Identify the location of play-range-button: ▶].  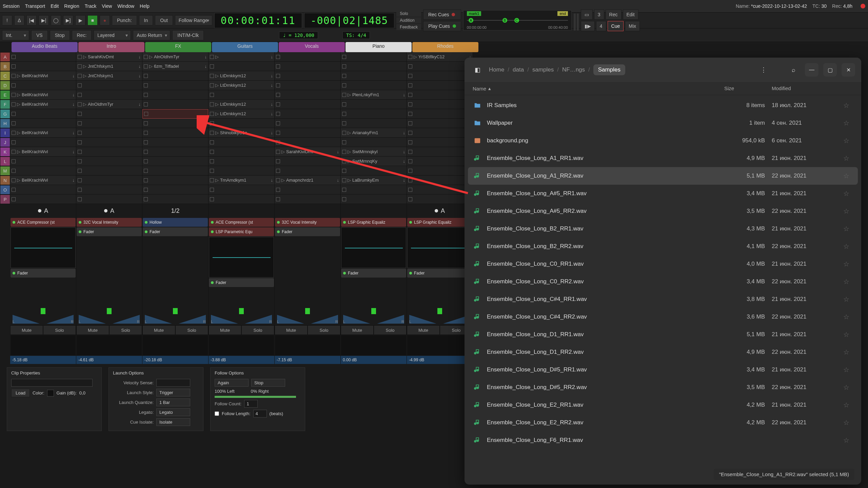
(68, 20).